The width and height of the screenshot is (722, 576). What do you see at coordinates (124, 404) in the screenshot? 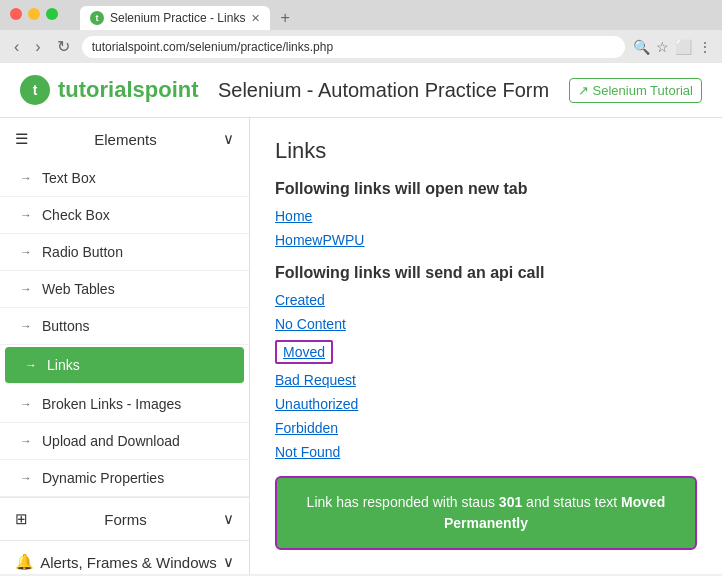
I see `sidebar-item-brokenlinks: → Broken Links - Images` at bounding box center [124, 404].